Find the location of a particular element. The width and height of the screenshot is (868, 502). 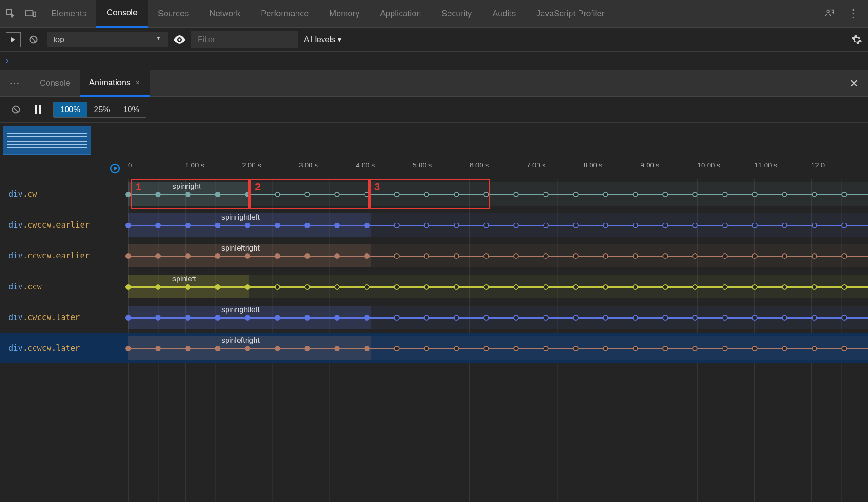

panel-tab-network: Network is located at coordinates (225, 14).